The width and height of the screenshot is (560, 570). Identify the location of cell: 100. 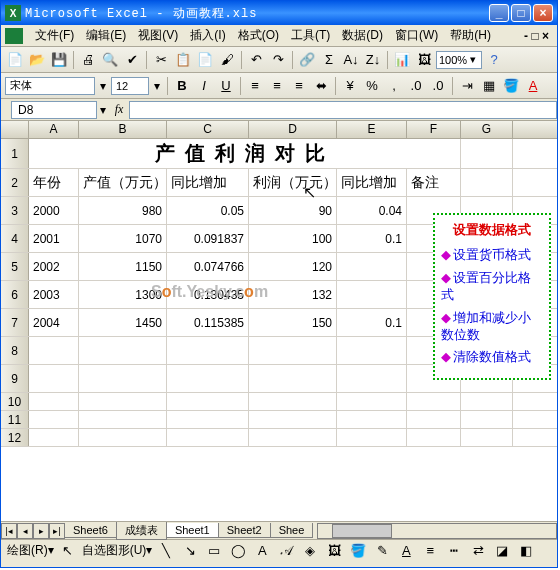
(293, 238).